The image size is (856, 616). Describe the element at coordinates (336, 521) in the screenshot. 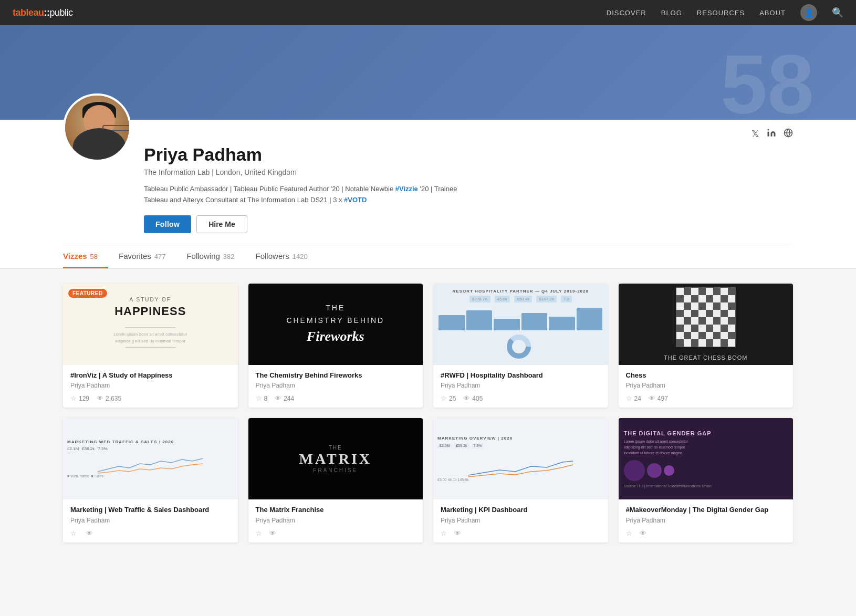

I see `vizz-info: The Matrix Franchise Priya Padham ☆ 👁` at that location.